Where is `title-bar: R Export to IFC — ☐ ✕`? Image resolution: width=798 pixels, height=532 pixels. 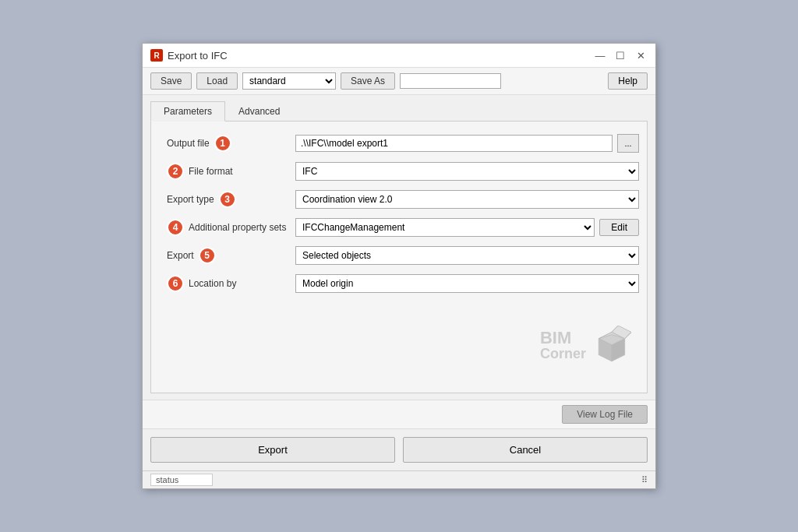 title-bar: R Export to IFC — ☐ ✕ is located at coordinates (399, 56).